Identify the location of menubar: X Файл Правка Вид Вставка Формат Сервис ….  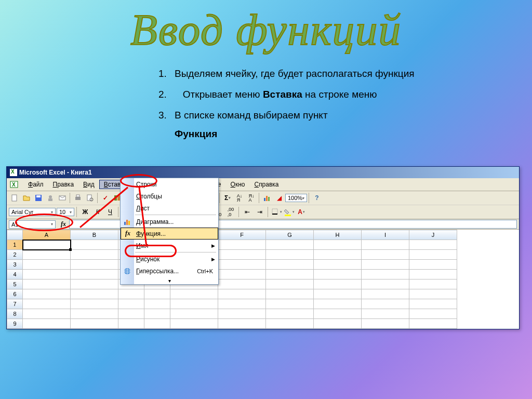
(263, 185).